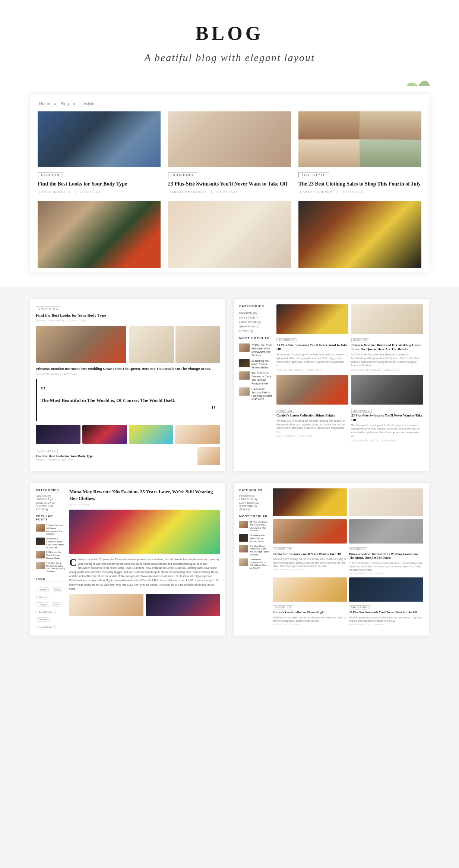  I want to click on tag-5: Social Fashion, so click(46, 612).